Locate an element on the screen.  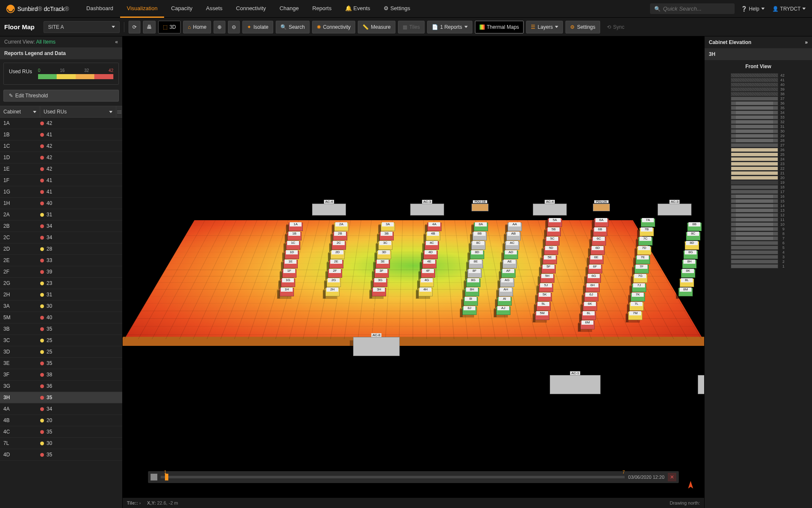
cabinet-3d: 7E is located at coordinates (643, 260).